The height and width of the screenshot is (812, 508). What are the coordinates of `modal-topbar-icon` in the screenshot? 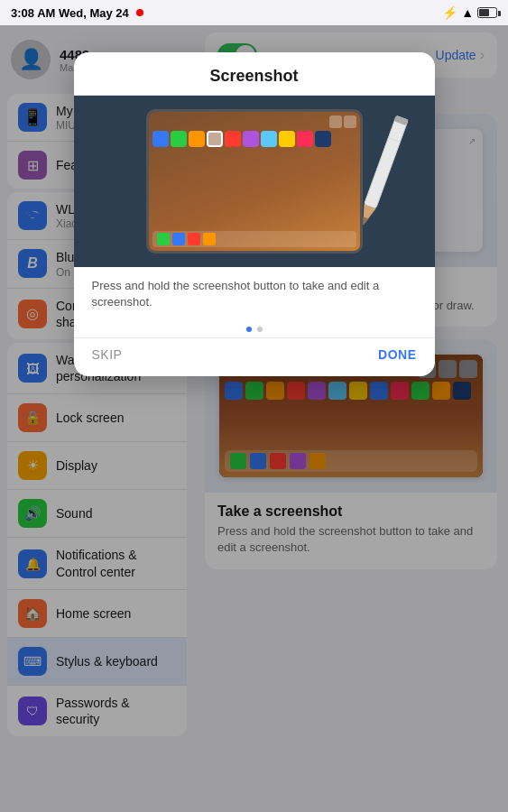 It's located at (336, 122).